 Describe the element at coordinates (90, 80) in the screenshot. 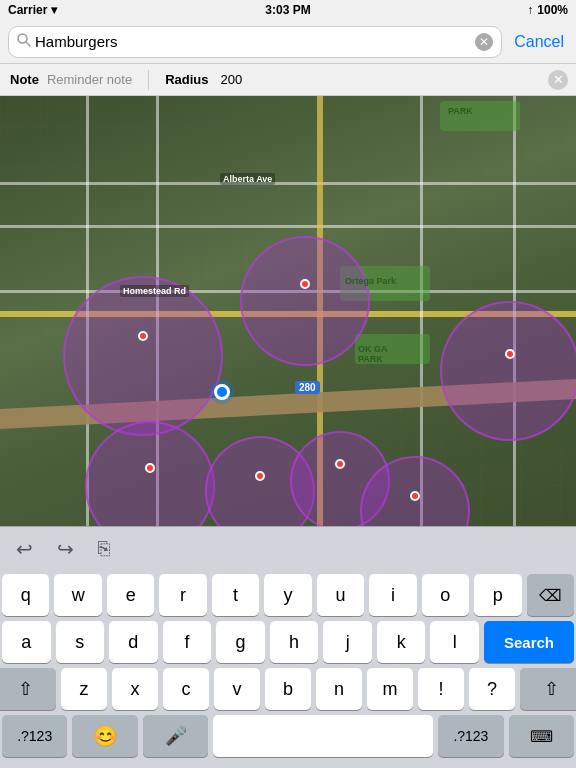

I see `note-value: Reminder note` at that location.